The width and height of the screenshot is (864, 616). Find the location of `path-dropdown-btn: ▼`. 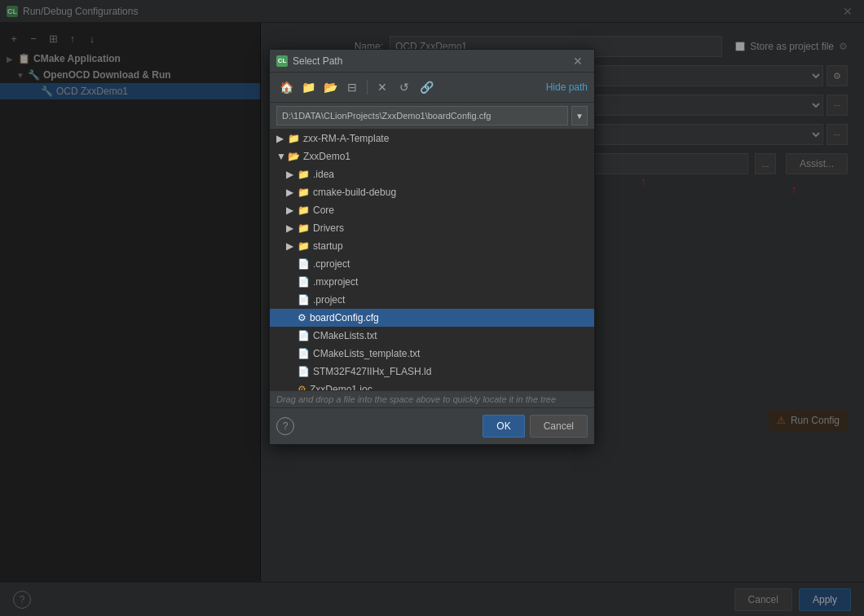

path-dropdown-btn: ▼ is located at coordinates (580, 116).